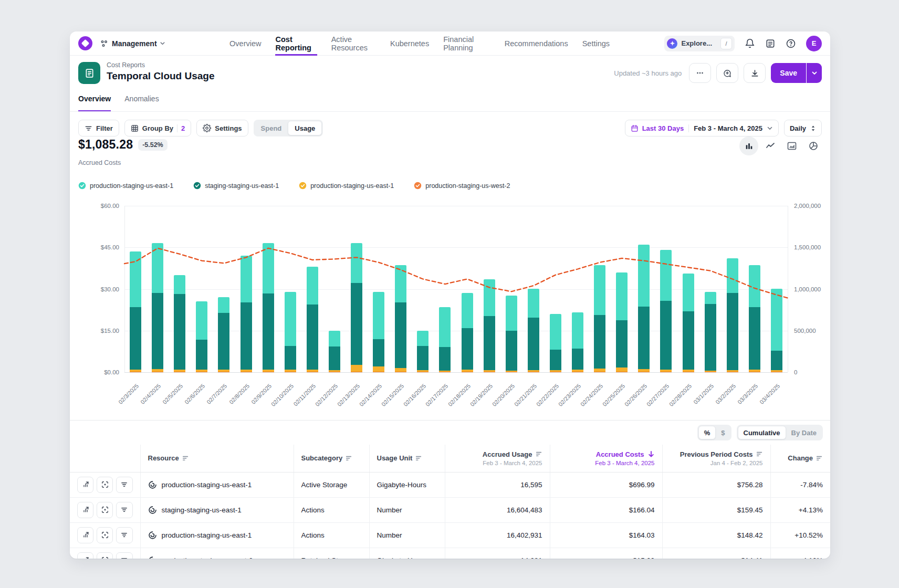 The width and height of the screenshot is (899, 588). I want to click on cell-row-actions, so click(105, 485).